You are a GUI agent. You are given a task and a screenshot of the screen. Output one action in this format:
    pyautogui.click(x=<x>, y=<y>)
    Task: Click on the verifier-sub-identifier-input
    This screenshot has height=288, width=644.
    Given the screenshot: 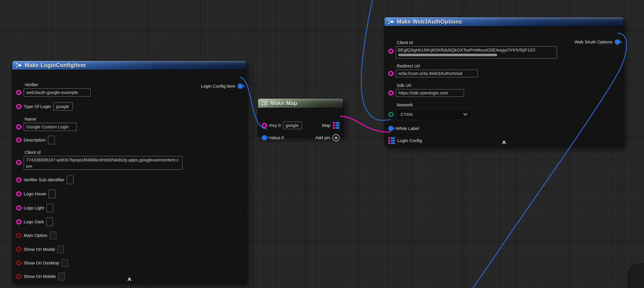 What is the action you would take?
    pyautogui.click(x=70, y=180)
    